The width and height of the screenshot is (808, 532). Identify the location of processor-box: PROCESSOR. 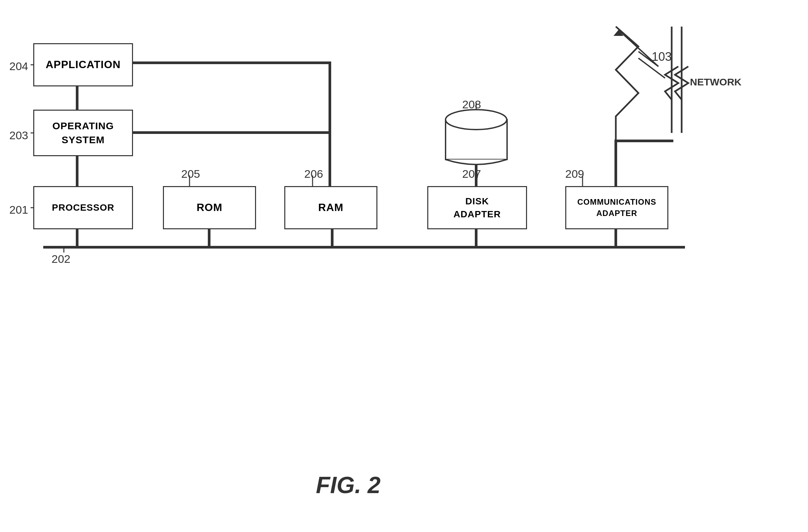
(83, 208).